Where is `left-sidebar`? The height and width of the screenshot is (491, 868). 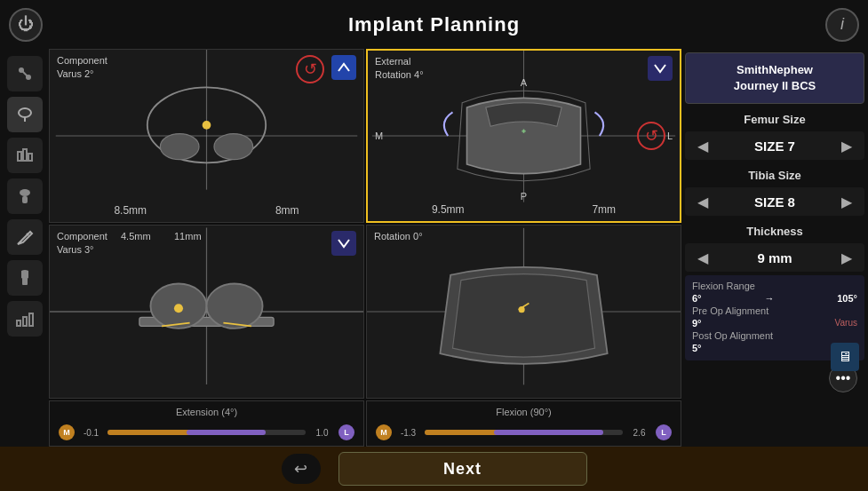
left-sidebar is located at coordinates (25, 248).